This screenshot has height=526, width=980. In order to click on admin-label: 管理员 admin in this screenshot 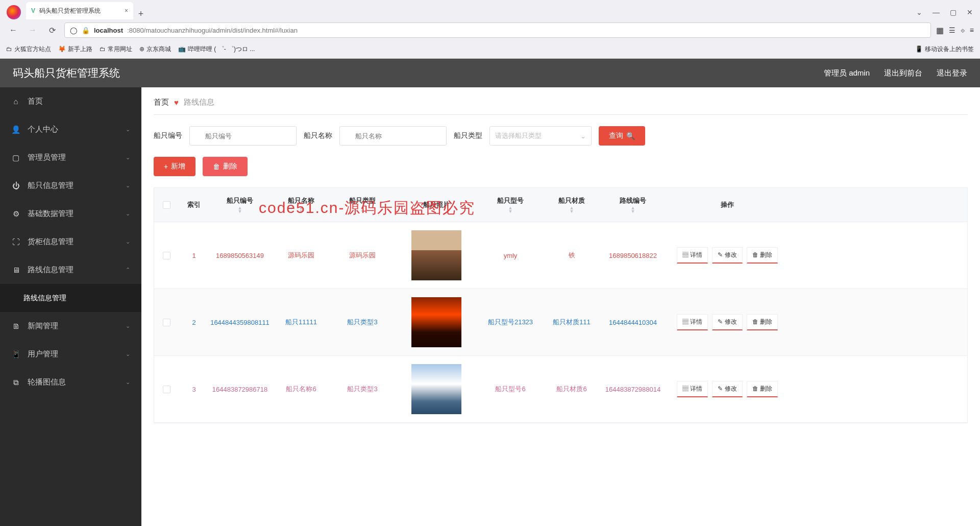, I will do `click(847, 74)`.